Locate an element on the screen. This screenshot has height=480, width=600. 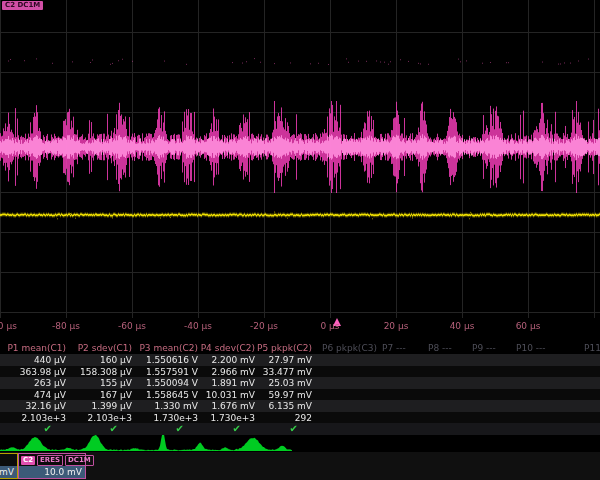
c2-label-badge: C2 is located at coordinates (28, 460).